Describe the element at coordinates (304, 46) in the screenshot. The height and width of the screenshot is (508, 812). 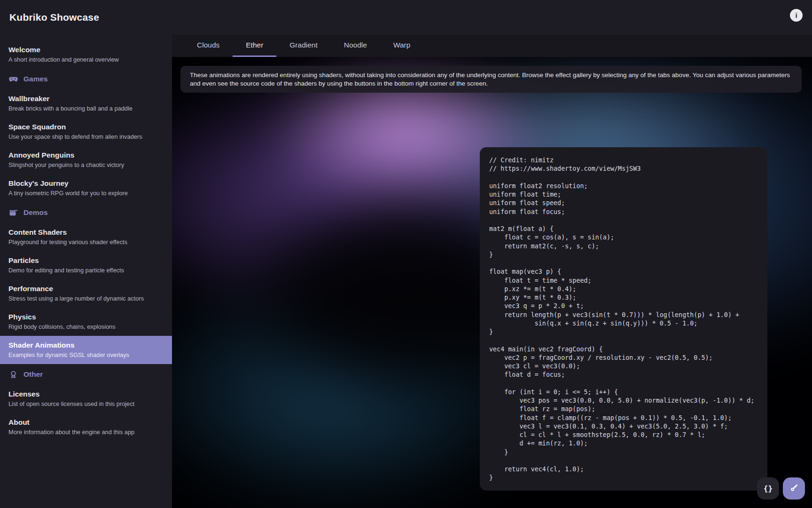
I see `tab-gradient: Gradient` at that location.